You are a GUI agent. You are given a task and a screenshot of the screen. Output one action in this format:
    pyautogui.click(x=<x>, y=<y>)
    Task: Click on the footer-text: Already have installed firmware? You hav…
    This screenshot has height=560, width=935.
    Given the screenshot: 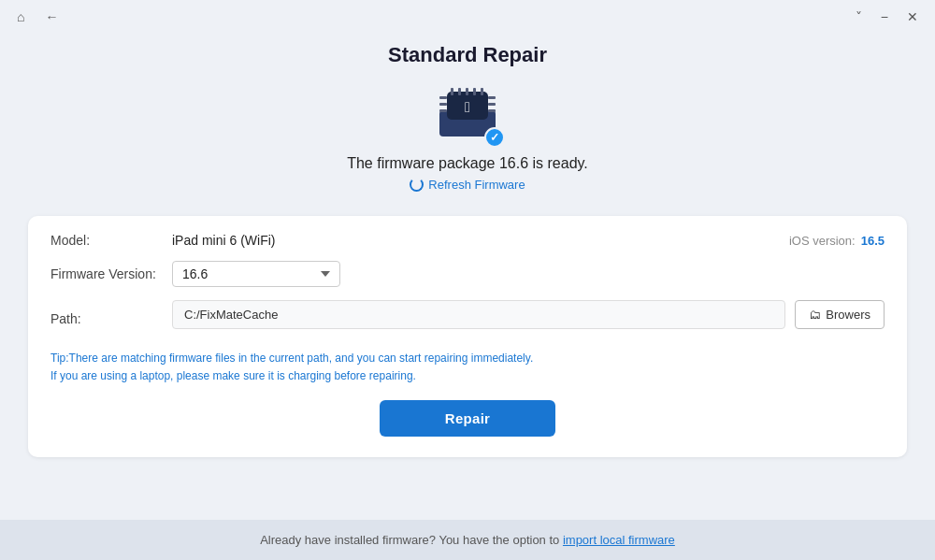 What is the action you would take?
    pyautogui.click(x=411, y=540)
    